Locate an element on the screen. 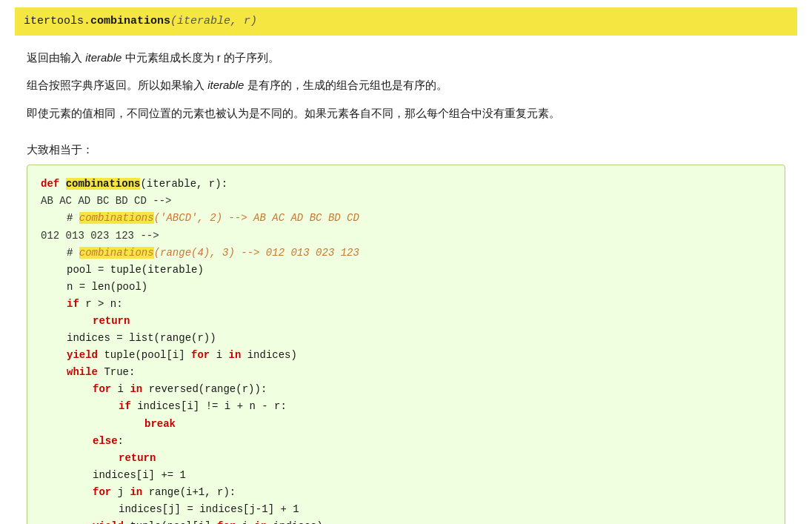 This screenshot has width=812, height=524. desc-1: 返回由输入 iterable 中元素组成长度为 r 的子序列。 is located at coordinates (406, 58).